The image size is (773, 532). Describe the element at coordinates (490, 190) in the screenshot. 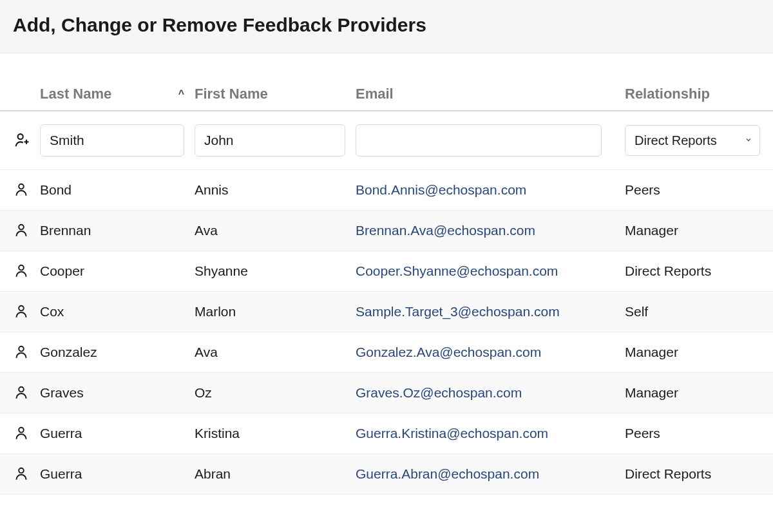

I see `cell-email: Bond.Annis@echospan.com` at that location.